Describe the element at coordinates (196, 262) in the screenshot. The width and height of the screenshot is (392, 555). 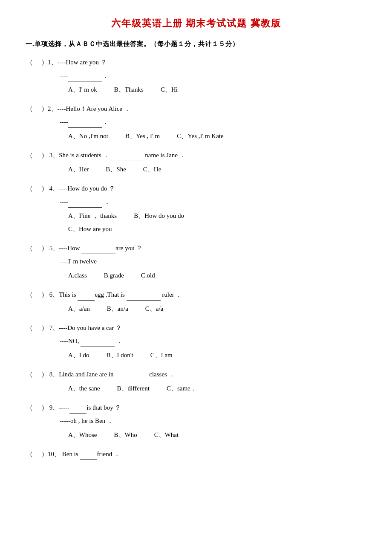
I see `question-5: （ ） 5、----How are you ？ ----I' m twelve …` at that location.